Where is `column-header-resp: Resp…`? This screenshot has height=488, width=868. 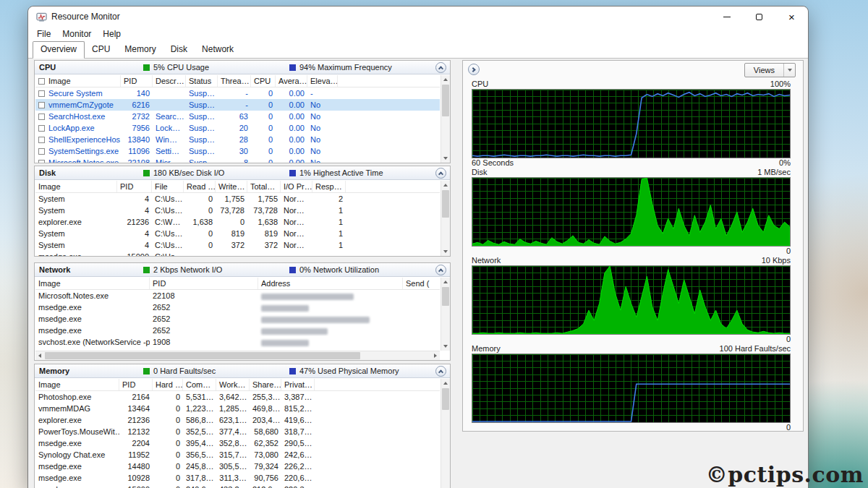 column-header-resp: Resp… is located at coordinates (329, 187).